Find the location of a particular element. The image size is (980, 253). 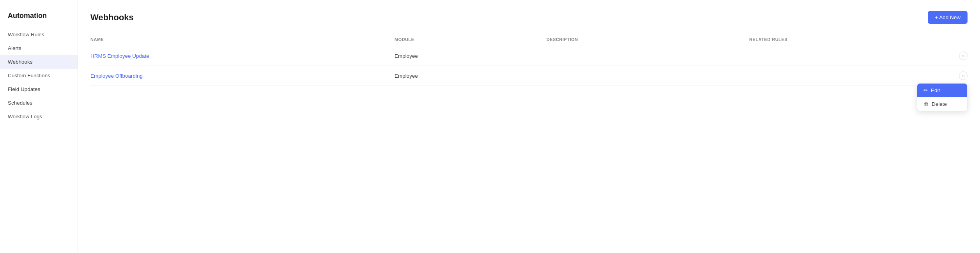

table-row: HRMS Employee Update Employee ○ is located at coordinates (529, 56).